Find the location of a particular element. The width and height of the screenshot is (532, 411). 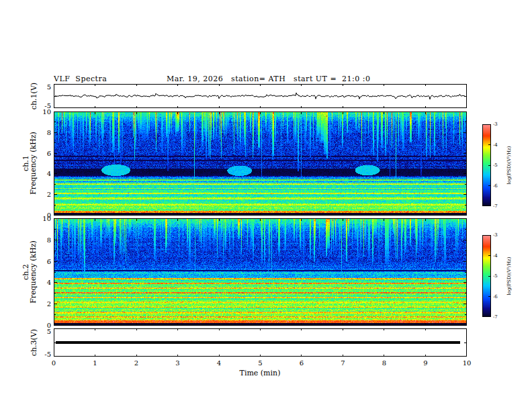

x-tick-label: 5 is located at coordinates (260, 363).